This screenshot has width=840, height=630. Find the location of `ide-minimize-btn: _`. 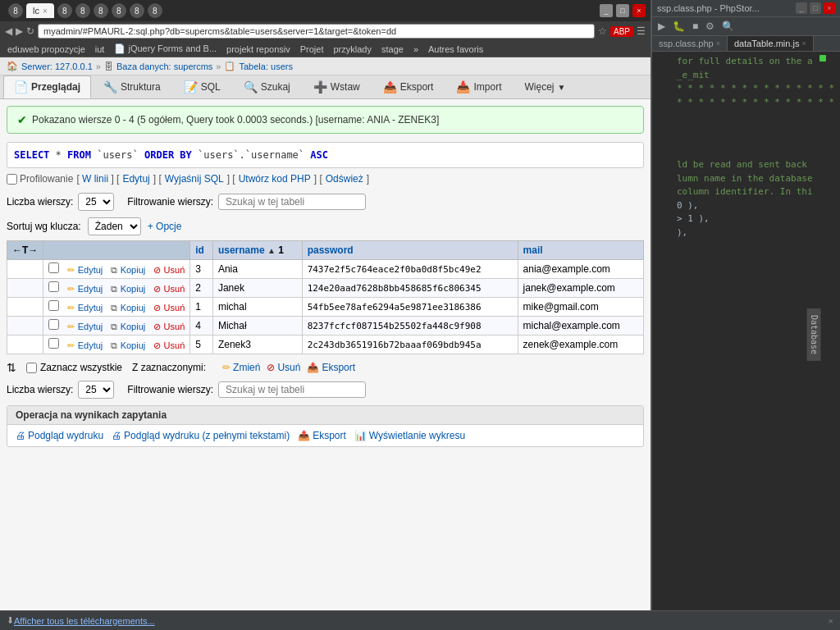

ide-minimize-btn: _ is located at coordinates (801, 8).